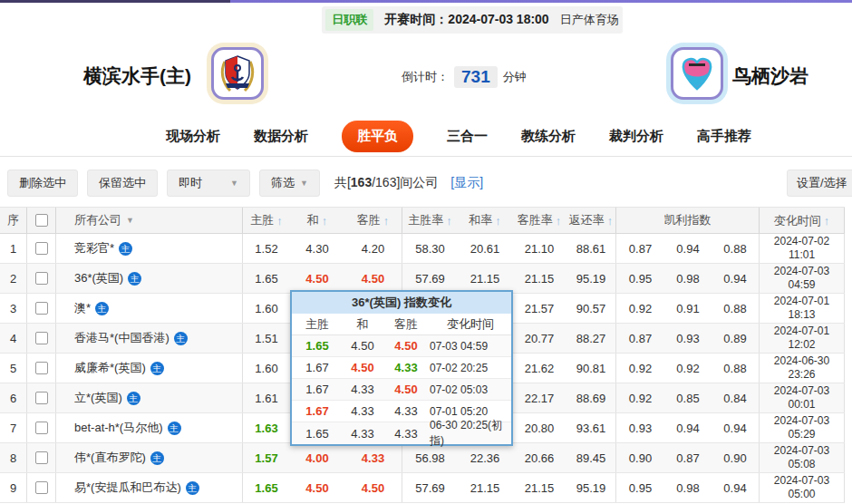  Describe the element at coordinates (237, 73) in the screenshot. I see `home-crest-icon` at that location.